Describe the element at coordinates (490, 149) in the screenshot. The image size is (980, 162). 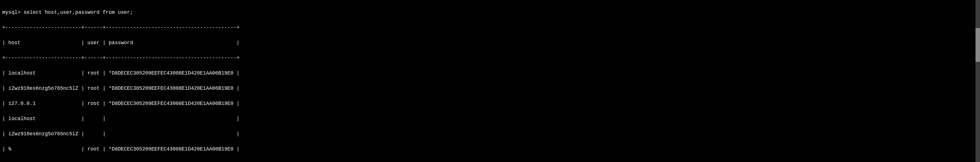
I see `table-row: | % | root | *D8DECEC305209EEFEC43008E1D…` at that location.